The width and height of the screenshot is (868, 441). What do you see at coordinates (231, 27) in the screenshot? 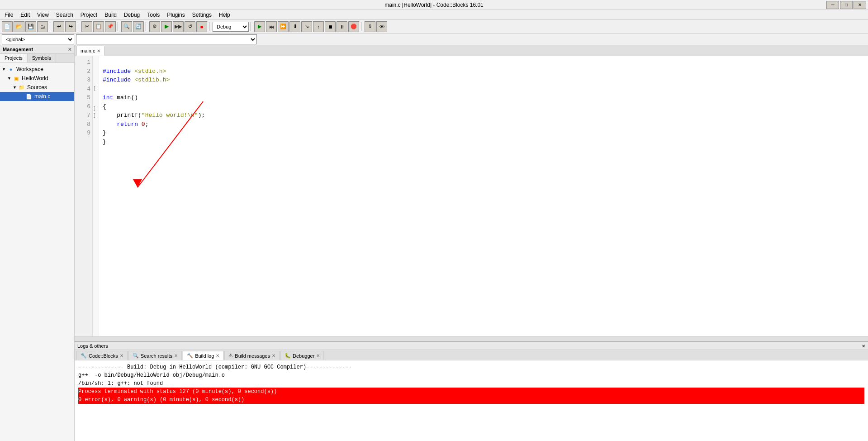
I see `build-config-dropdown: Debug Release` at bounding box center [231, 27].